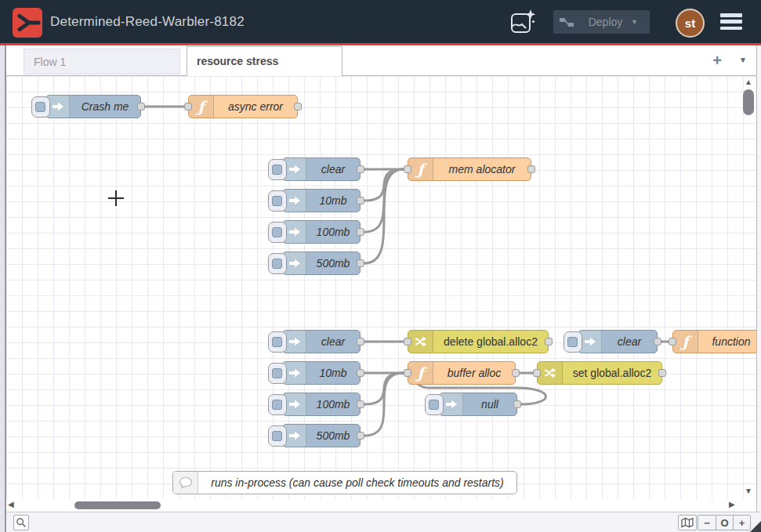 This screenshot has width=761, height=532. What do you see at coordinates (186, 483) in the screenshot?
I see `comment-bubble-icon` at bounding box center [186, 483].